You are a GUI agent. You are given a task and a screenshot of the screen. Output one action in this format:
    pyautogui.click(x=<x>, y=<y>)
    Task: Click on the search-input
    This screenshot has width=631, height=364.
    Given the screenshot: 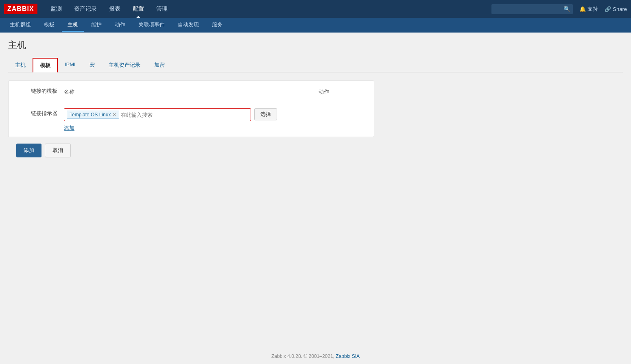 What is the action you would take?
    pyautogui.click(x=532, y=9)
    